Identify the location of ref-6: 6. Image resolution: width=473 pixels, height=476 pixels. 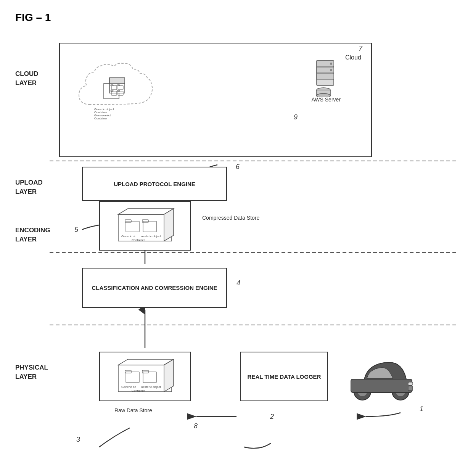
(238, 167).